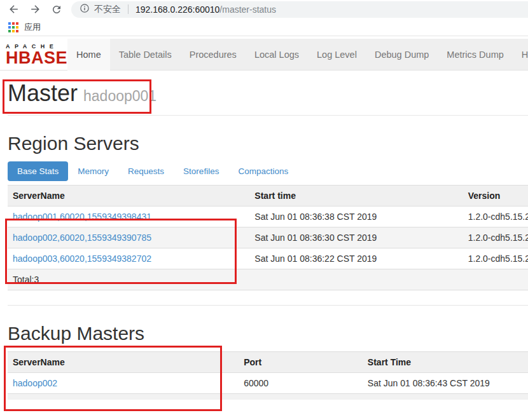  I want to click on tab-compactions: Compactions, so click(263, 172).